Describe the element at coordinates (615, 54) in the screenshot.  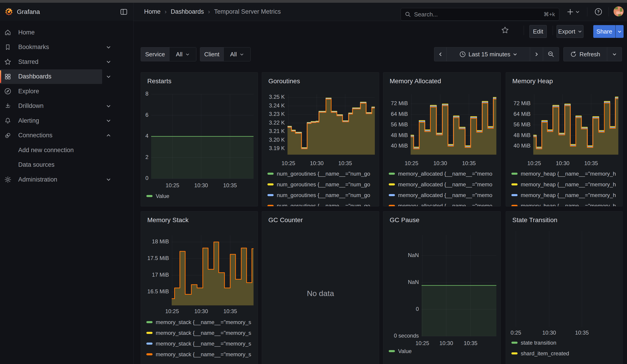
I see `refresh-interval-dropdown` at that location.